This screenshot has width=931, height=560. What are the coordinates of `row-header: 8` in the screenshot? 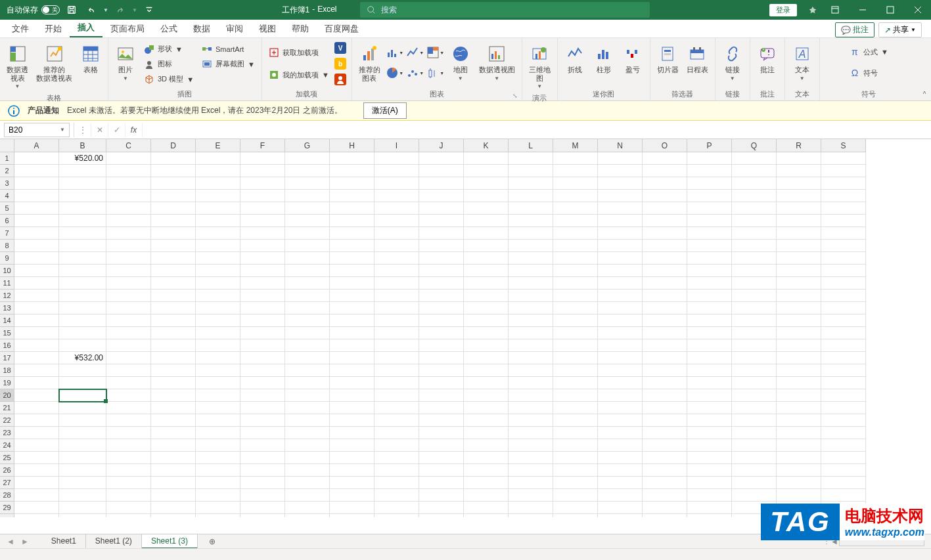 It's located at (7, 246).